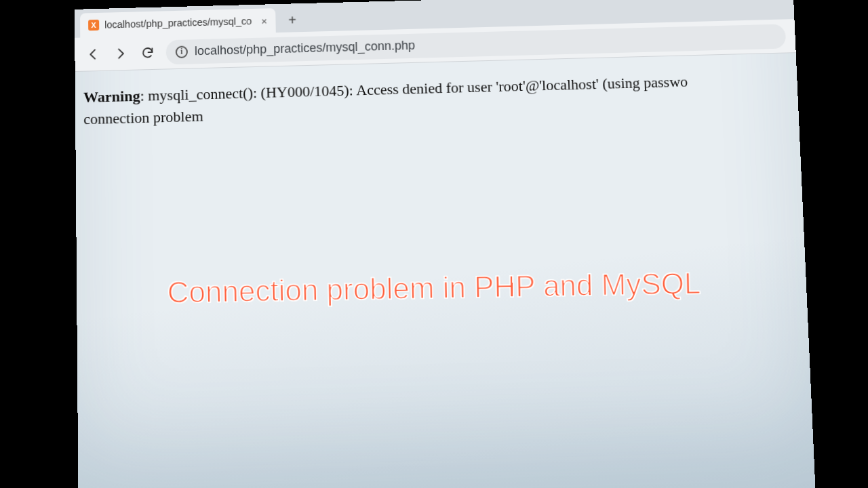  Describe the element at coordinates (293, 20) in the screenshot. I see `new-tab-button: +` at that location.